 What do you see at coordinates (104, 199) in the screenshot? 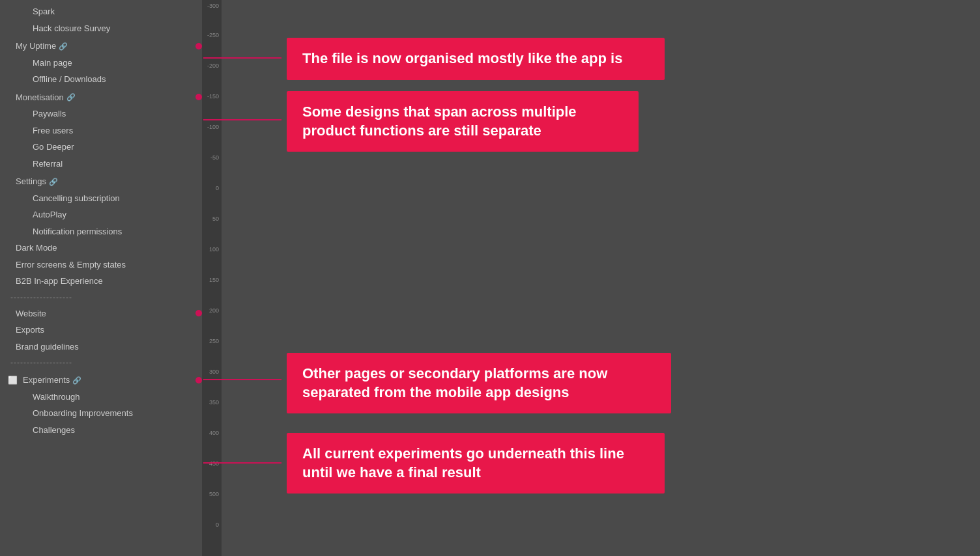
I see `sidebar-item-cancelling: Cancelling subscription` at bounding box center [104, 199].